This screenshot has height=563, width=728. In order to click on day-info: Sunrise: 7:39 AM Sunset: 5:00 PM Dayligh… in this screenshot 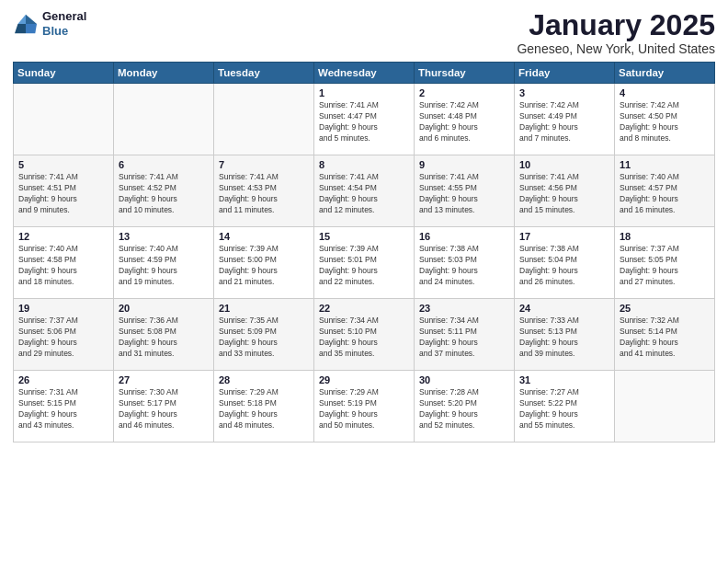, I will do `click(264, 266)`.